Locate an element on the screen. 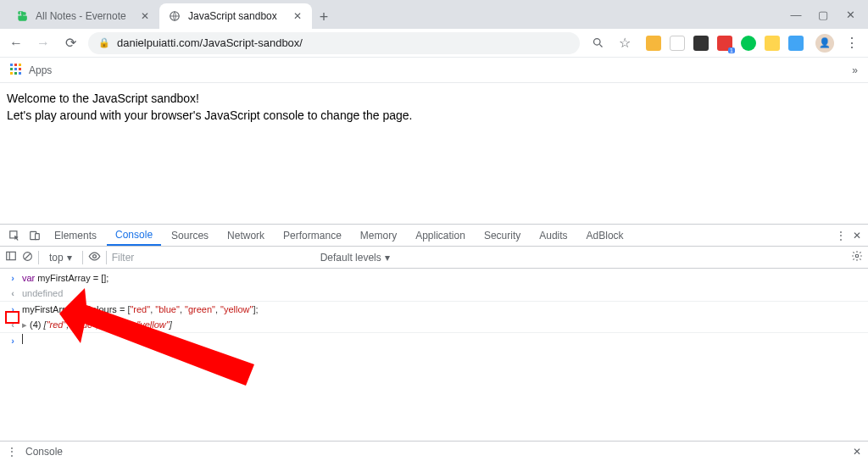 The height and width of the screenshot is (461, 868). tab-js-sandbox: JavaScript sandbox ✕ is located at coordinates (236, 16).